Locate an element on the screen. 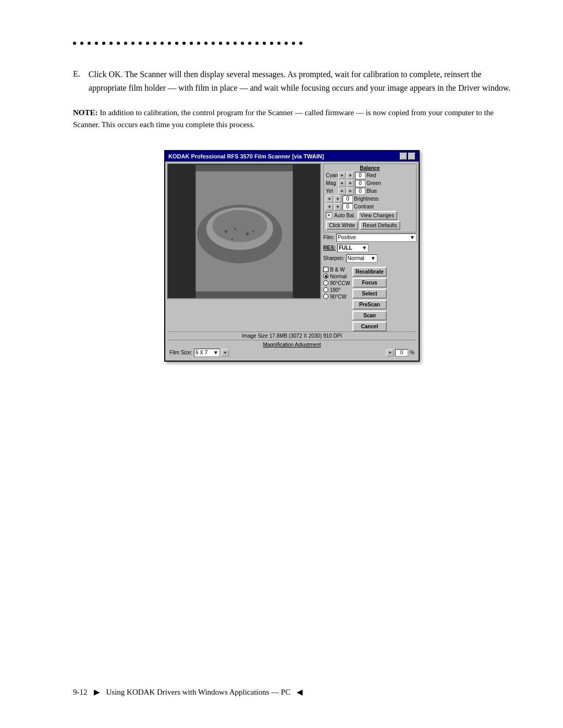  contrast-plus-btn: + is located at coordinates (338, 207).